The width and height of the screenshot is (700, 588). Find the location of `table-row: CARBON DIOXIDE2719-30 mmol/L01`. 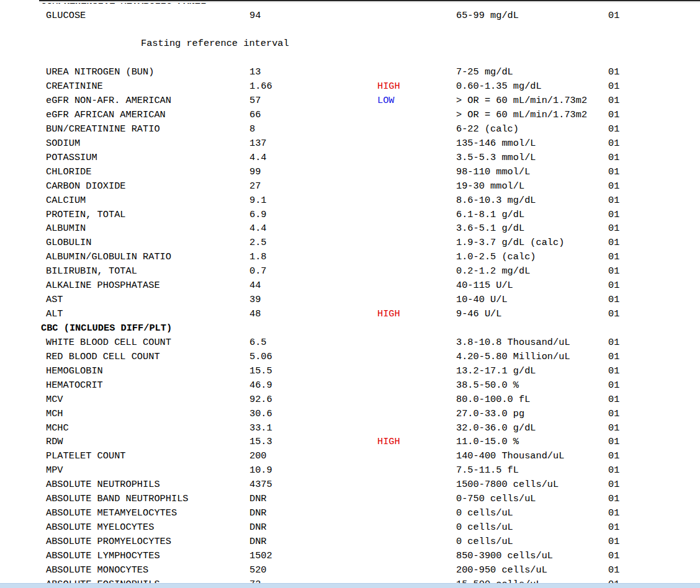

table-row: CARBON DIOXIDE2719-30 mmol/L01 is located at coordinates (350, 186).